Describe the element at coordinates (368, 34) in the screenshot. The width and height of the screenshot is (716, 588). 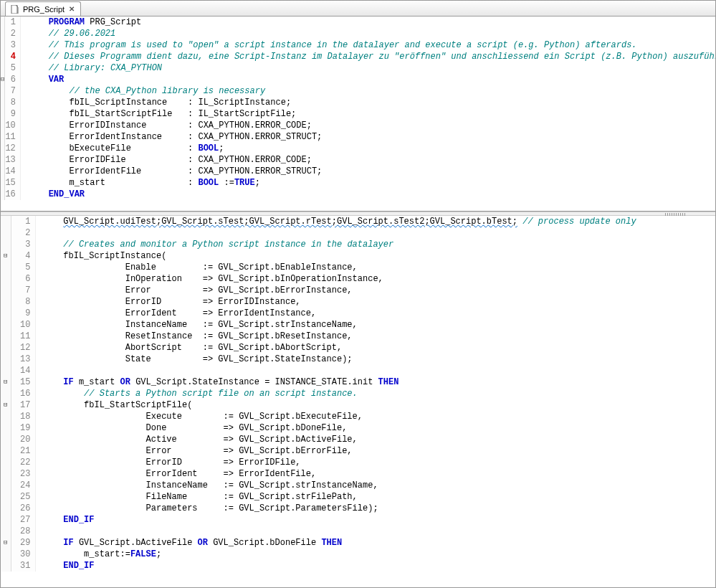
I see `code-text: // 29.06.2021` at that location.